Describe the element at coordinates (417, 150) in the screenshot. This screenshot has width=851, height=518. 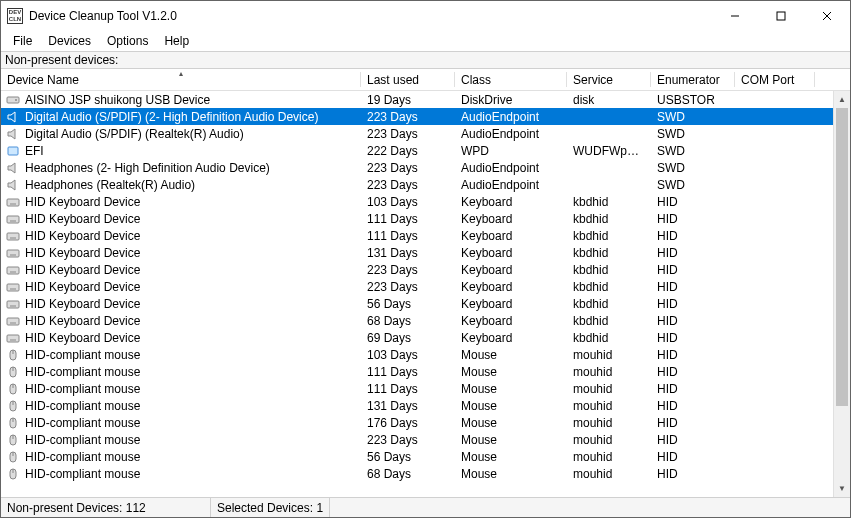
I see `table-row: EFI222 DaysWPDWUDFWpdFsSWD` at that location.